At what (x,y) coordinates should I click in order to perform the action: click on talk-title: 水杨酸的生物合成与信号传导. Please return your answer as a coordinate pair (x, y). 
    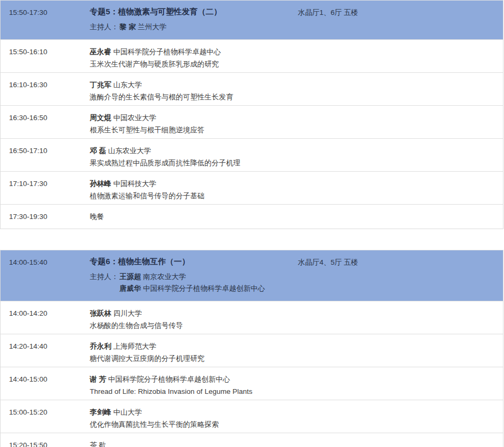
    Looking at the image, I should click on (194, 326).